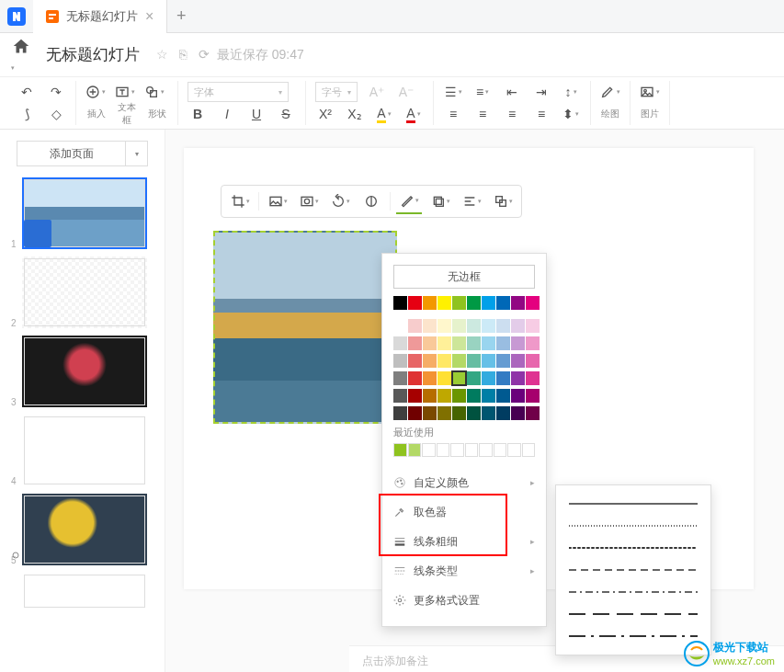 The width and height of the screenshot is (784, 672). Describe the element at coordinates (512, 92) in the screenshot. I see `outdent-icon: ⇤` at that location.